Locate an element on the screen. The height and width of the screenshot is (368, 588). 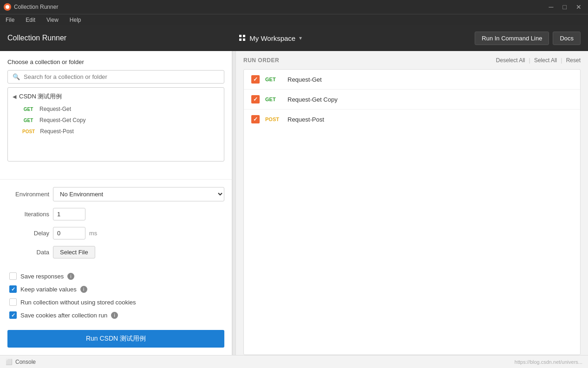
delay-unit: ms is located at coordinates (93, 233).